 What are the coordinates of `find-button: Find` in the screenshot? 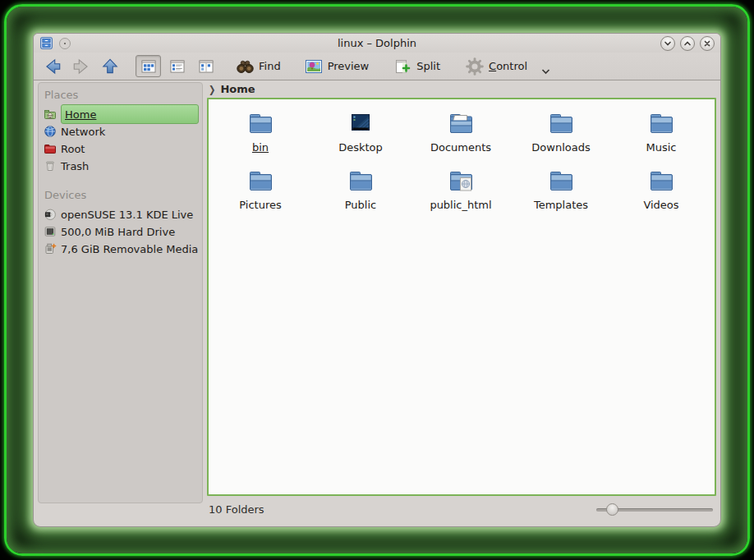 It's located at (258, 67).